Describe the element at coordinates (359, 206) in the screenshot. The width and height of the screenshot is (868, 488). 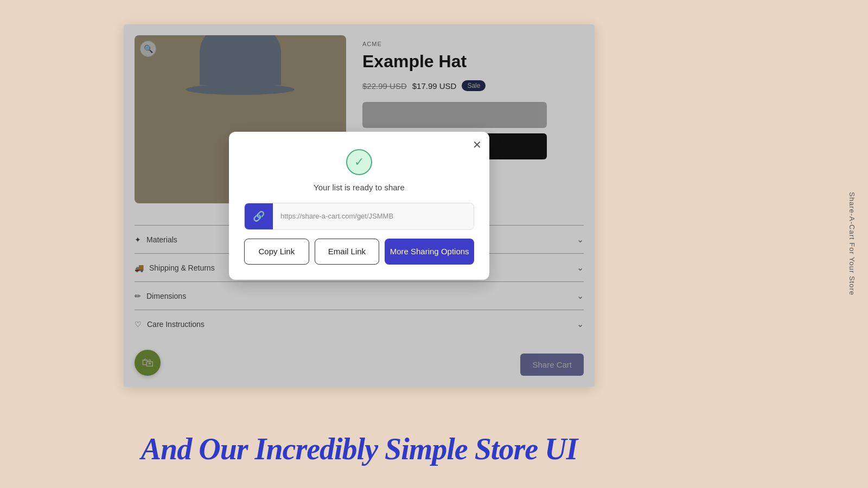
I see `share-modal: ✕ ✓ Your list is ready to share 🔗 Copy L…` at that location.